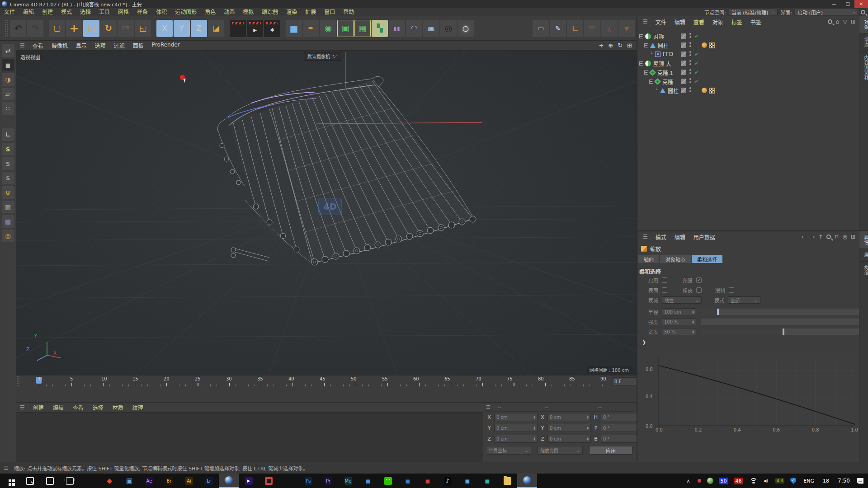 The width and height of the screenshot is (868, 488). I want to click on lock-workplane-button: ▩, so click(8, 221).